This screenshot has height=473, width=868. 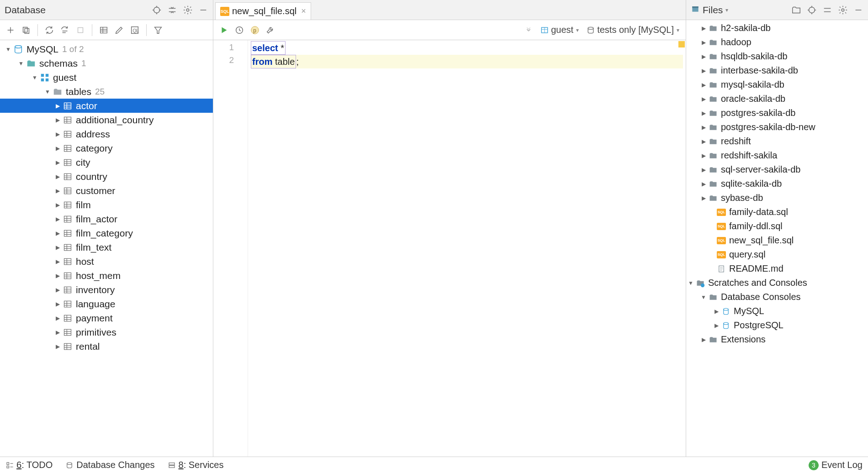 I want to click on file-README.md: README.md, so click(x=777, y=268).